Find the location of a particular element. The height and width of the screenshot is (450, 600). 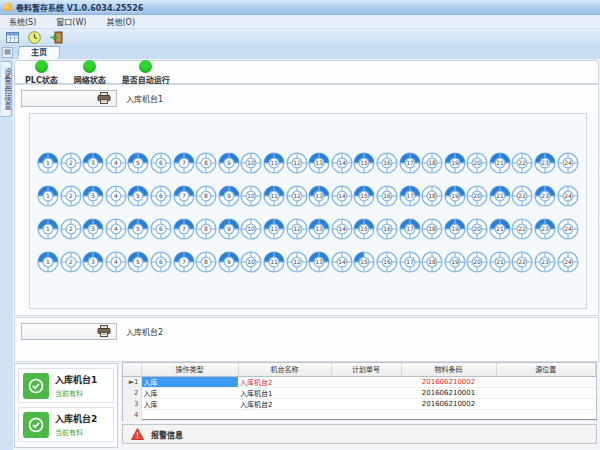

slot-wheel-icon: 11 is located at coordinates (274, 262).